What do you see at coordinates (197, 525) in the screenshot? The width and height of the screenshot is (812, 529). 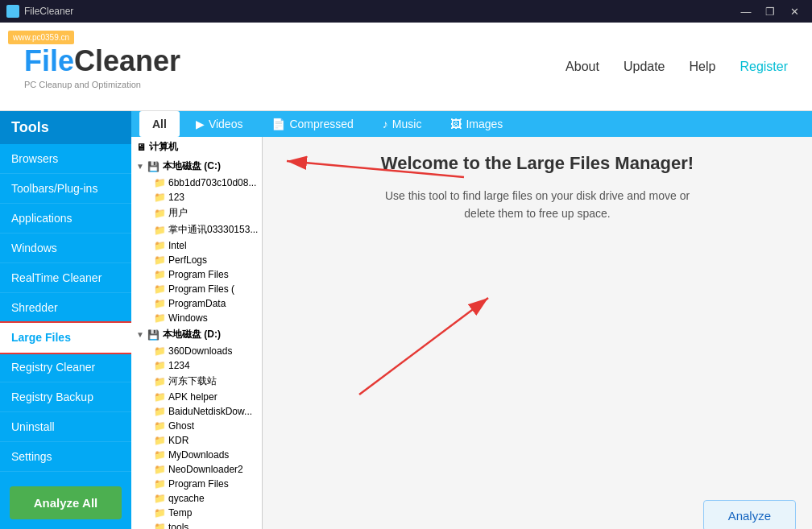 I see `tree-item: 📁tools` at bounding box center [197, 525].